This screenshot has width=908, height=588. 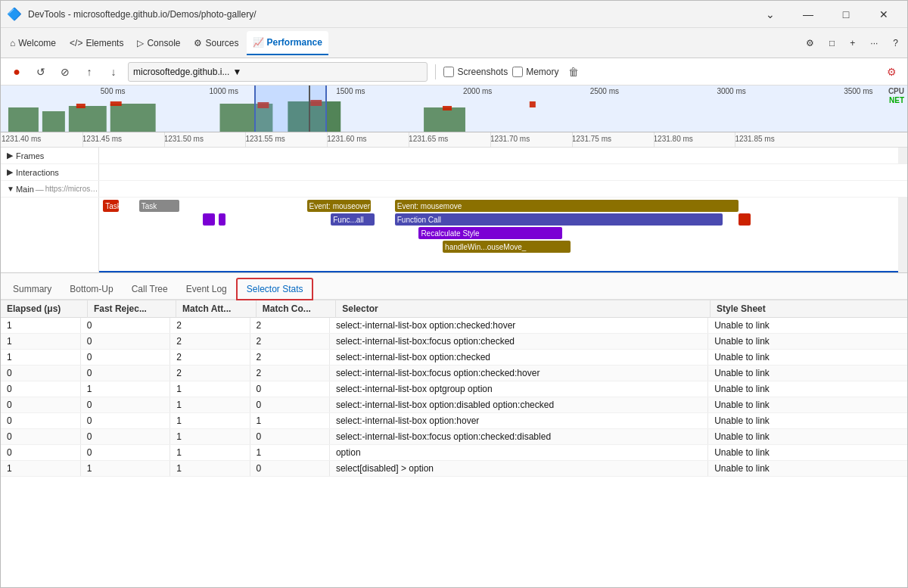 I want to click on screenshots-checkbox-group: Screenshots, so click(x=475, y=72).